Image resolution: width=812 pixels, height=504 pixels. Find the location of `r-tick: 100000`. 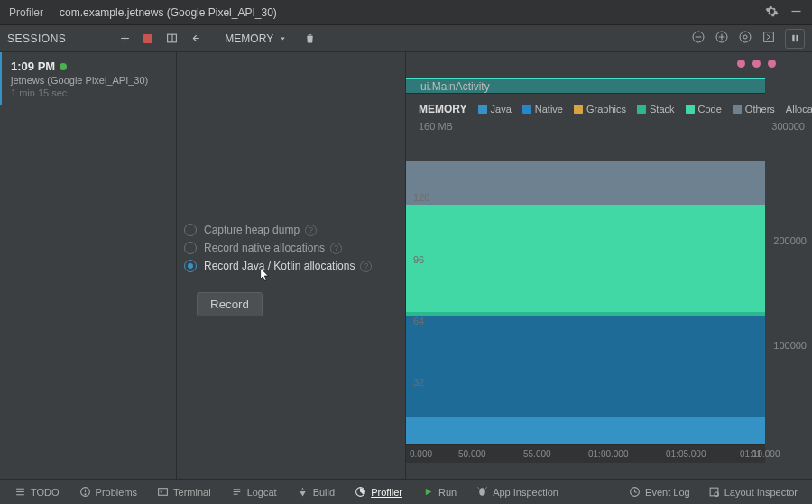

r-tick: 100000 is located at coordinates (790, 345).